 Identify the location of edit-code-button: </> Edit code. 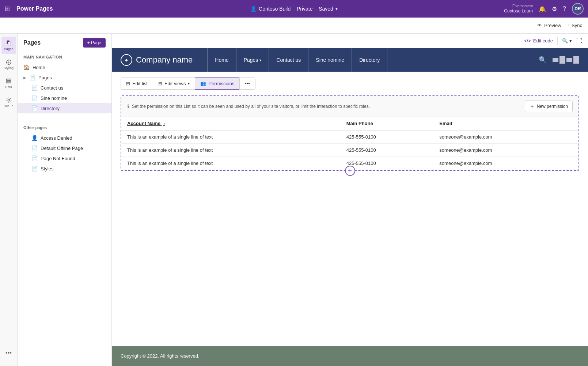
(539, 41).